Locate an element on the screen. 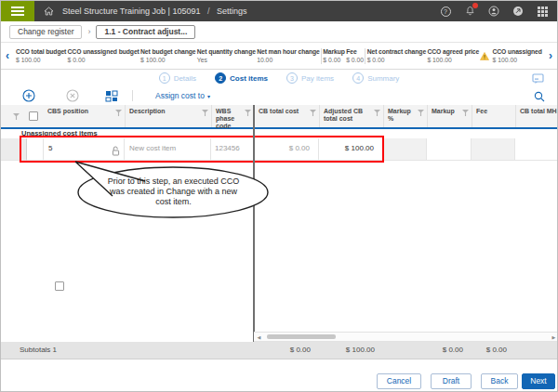 The image size is (558, 392). header-markup: Markup is located at coordinates (449, 116).